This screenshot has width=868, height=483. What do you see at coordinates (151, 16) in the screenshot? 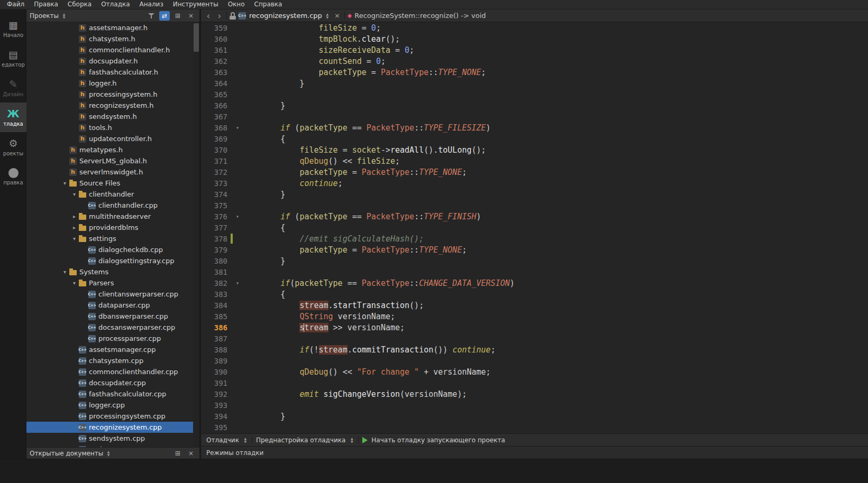
I see `filter-icon` at bounding box center [151, 16].